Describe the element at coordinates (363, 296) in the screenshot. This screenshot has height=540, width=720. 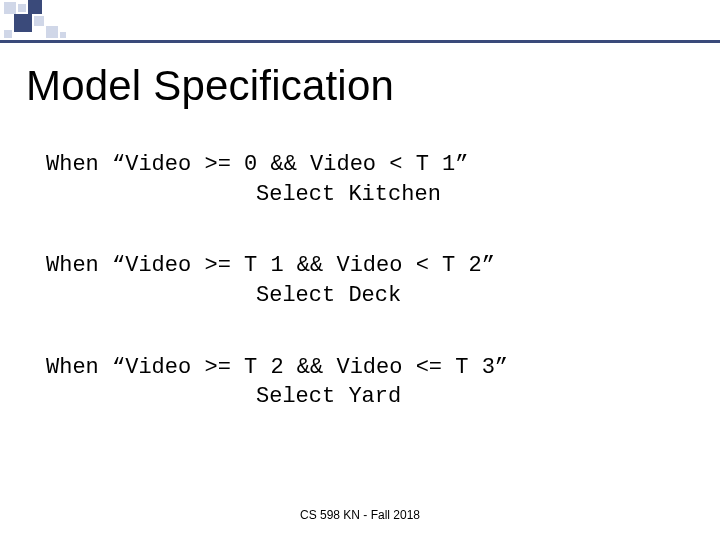
I see `rule-action: Select Deck` at that location.